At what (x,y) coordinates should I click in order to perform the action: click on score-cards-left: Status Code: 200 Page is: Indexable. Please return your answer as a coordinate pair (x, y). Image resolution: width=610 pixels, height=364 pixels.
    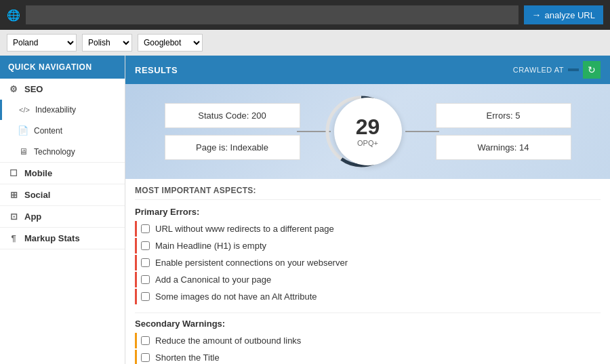
    Looking at the image, I should click on (232, 132).